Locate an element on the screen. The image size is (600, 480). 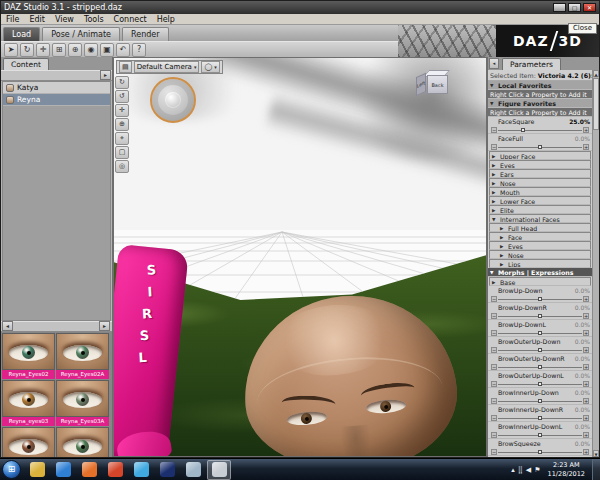
parameter-row: BrowUp-DownR 0.0% − + is located at coordinates (540, 312).